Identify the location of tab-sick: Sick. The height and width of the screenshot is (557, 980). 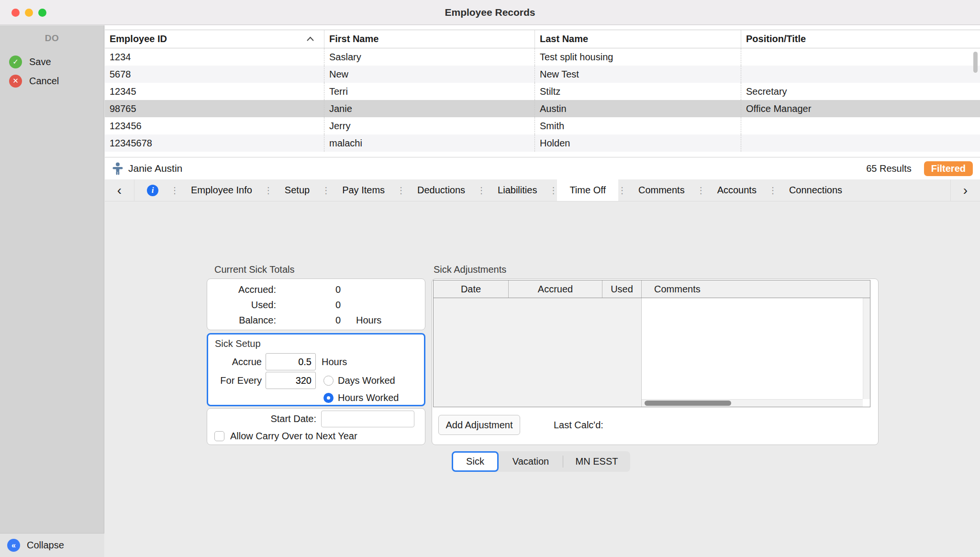
(475, 461).